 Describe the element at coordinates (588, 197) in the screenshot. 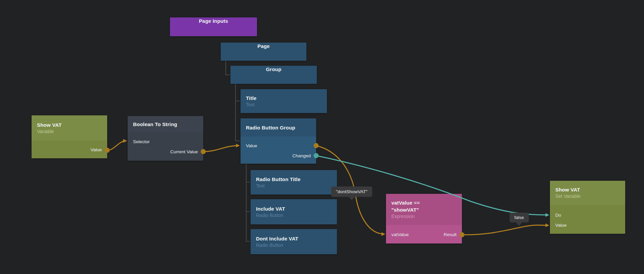

I see `node-show-vat-set-subtitle: Set Variable` at that location.